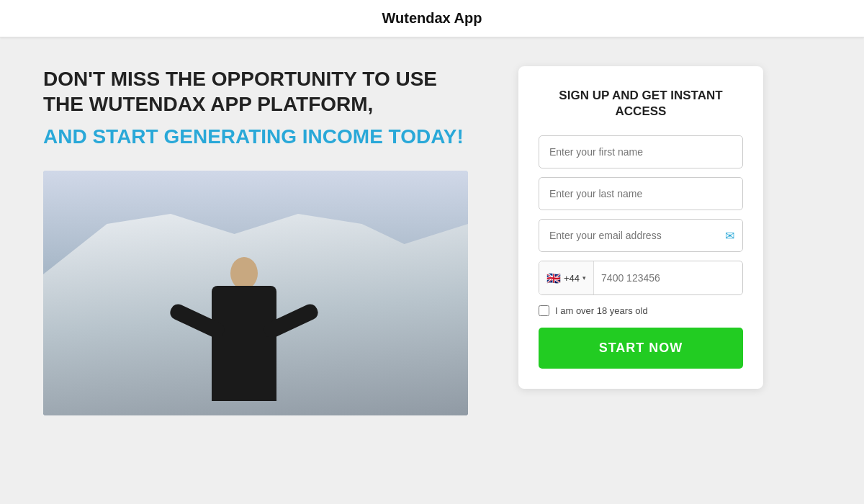  Describe the element at coordinates (432, 19) in the screenshot. I see `header: Wutendax App` at that location.